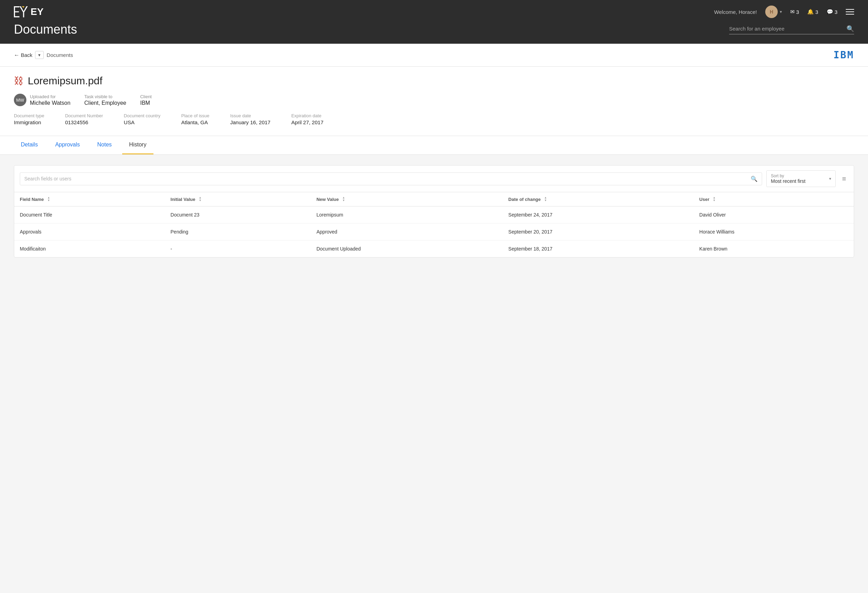  Describe the element at coordinates (774, 199) in the screenshot. I see `col-user: User ▲▼` at that location.